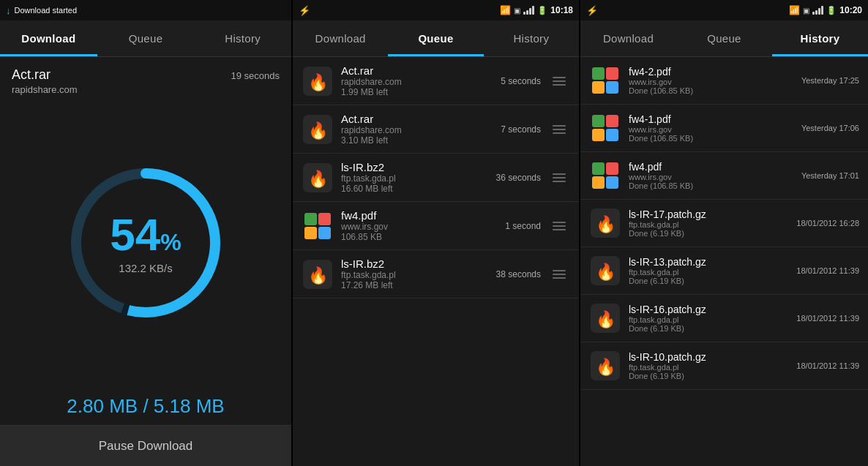  I want to click on time-remaining: 19 seconds, so click(256, 76).